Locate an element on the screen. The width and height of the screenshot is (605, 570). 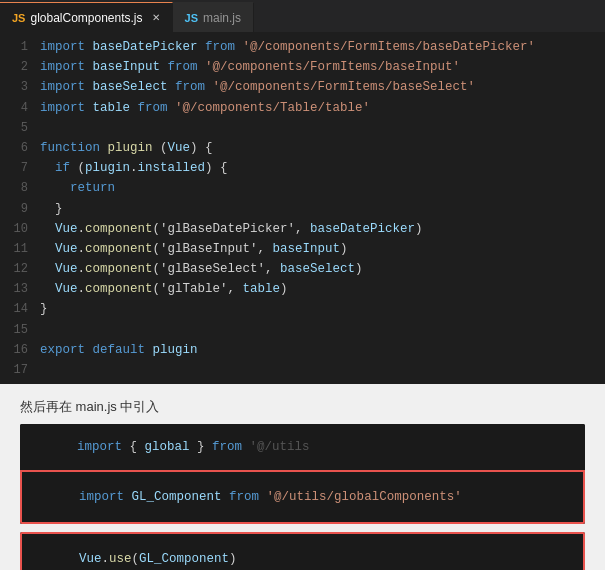
line-number: 8 is located at coordinates (20, 188).